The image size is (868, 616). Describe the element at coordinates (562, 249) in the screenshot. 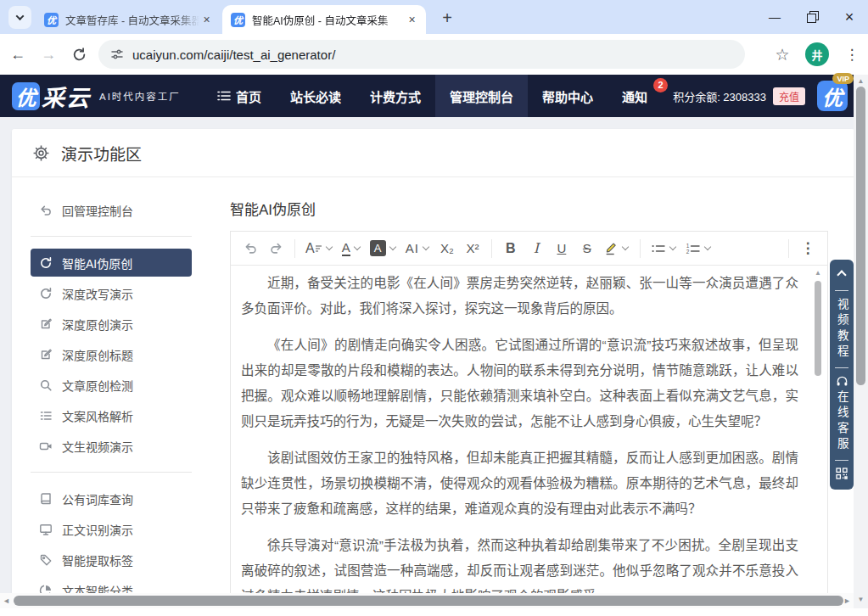

I see `underline-button: U` at that location.